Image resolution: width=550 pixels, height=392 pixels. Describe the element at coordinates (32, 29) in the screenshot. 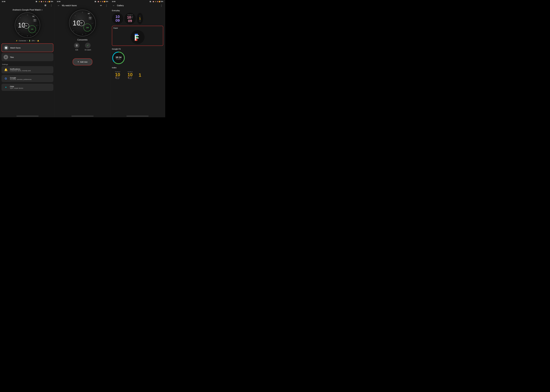

I see `watch-ring: 100` at that location.